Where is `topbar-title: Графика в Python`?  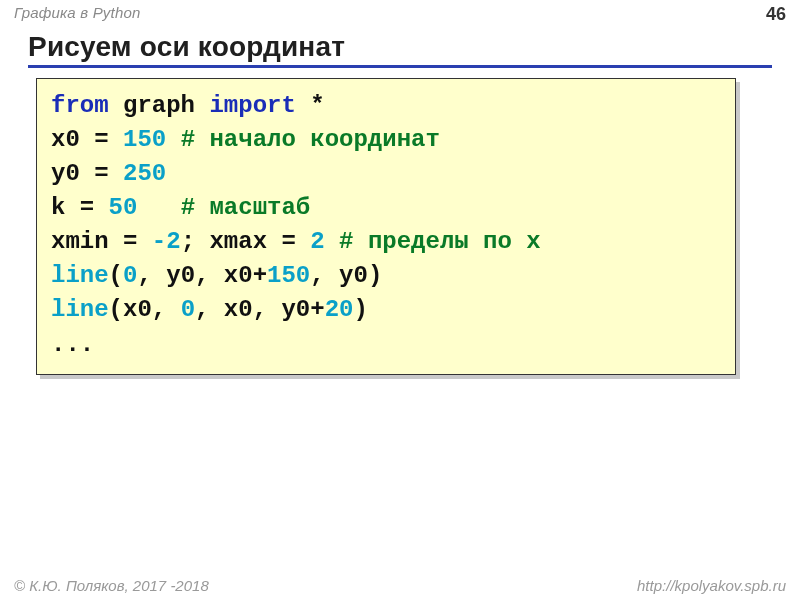 topbar-title: Графика в Python is located at coordinates (78, 12).